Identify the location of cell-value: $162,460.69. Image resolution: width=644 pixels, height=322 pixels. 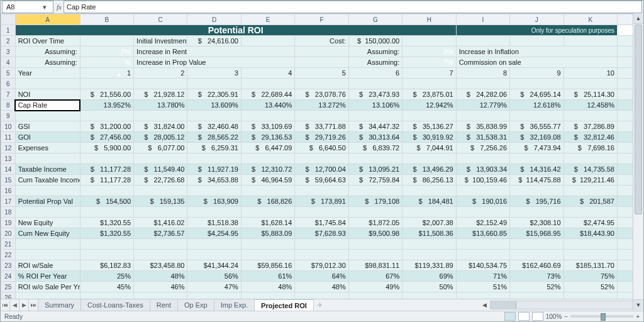
(537, 265).